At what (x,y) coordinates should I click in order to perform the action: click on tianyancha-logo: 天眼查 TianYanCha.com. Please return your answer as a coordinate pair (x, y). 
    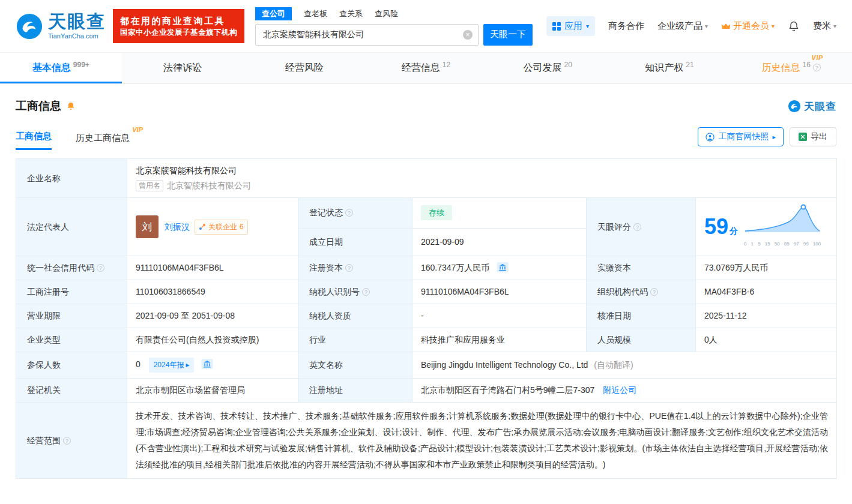
    Looking at the image, I should click on (61, 26).